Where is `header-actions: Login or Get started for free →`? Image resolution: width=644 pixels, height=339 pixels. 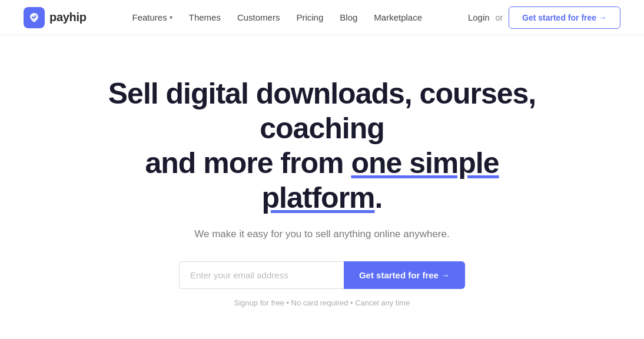 header-actions: Login or Get started for free → is located at coordinates (544, 18).